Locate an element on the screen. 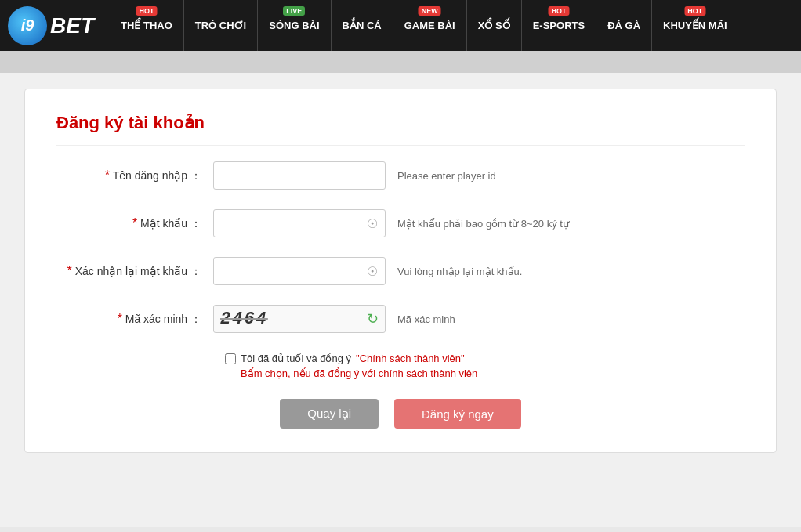 This screenshot has height=532, width=801. password-input is located at coordinates (299, 223).